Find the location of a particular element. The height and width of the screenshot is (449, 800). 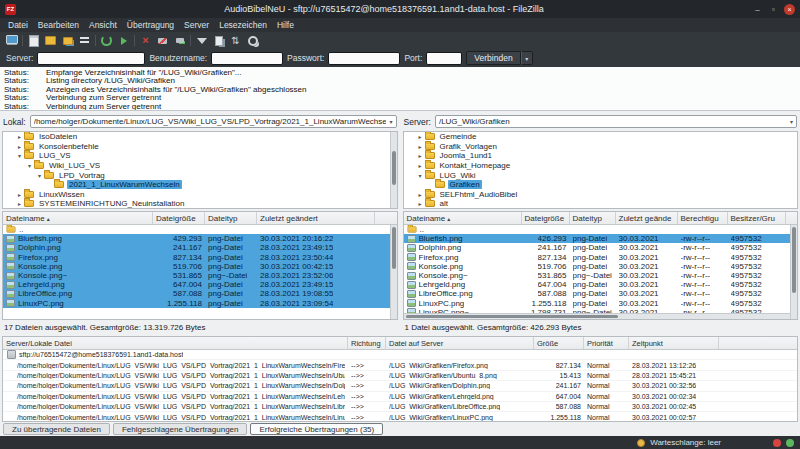

local-path-combo: /home/holger/Dokumente/Linux/LUG_VS/Wiki… is located at coordinates (214, 122).